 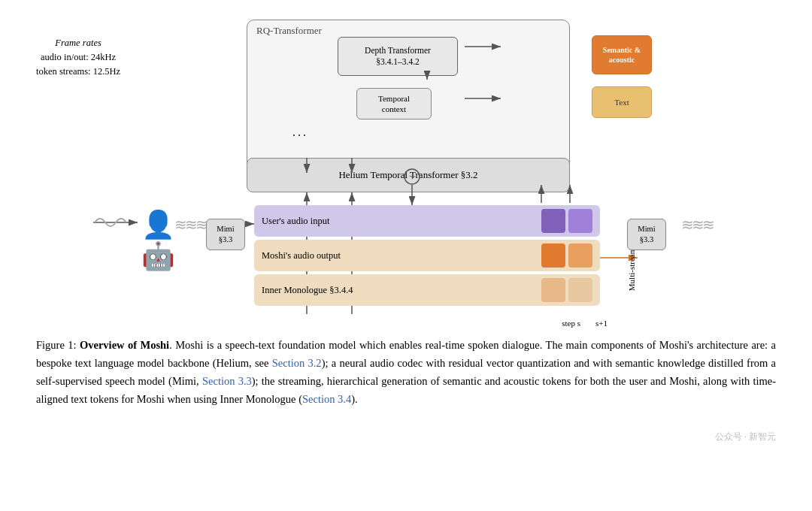 What do you see at coordinates (621, 102) in the screenshot?
I see `text-output-label: Text` at bounding box center [621, 102].